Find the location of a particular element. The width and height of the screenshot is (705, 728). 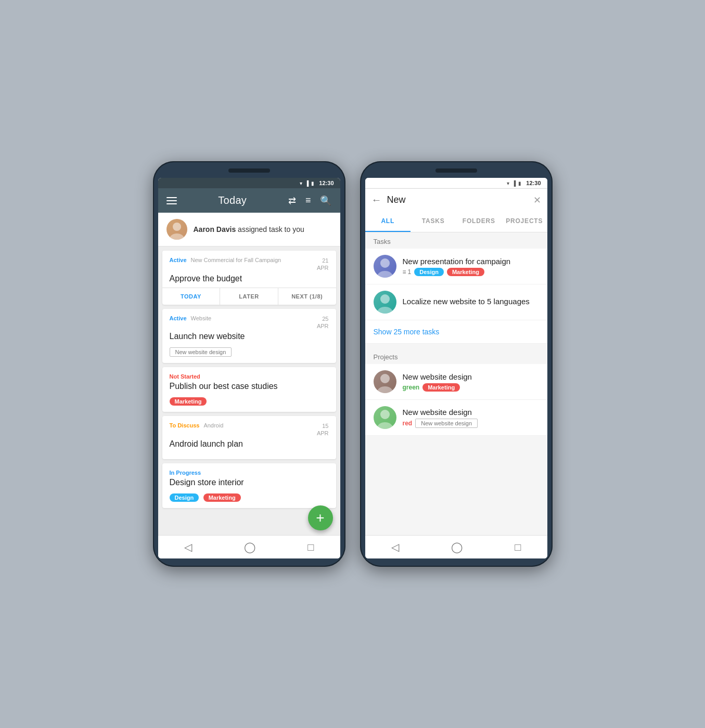

signal-icon-right: ▐ is located at coordinates (514, 183).